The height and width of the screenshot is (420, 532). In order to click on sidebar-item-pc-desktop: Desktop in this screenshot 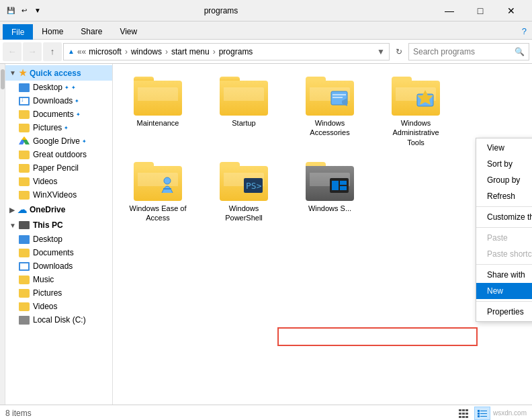, I will do `click(59, 239)`.